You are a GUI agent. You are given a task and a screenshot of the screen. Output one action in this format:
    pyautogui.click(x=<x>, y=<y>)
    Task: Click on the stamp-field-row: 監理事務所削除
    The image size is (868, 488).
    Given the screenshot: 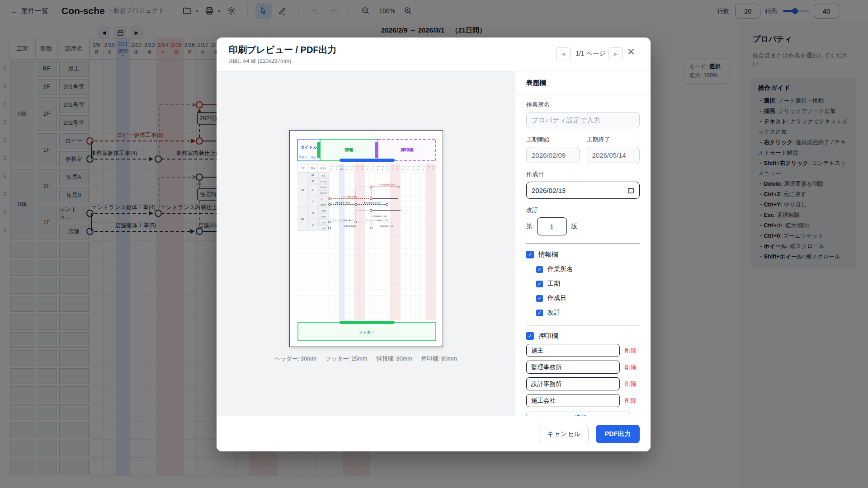 What is the action you would take?
    pyautogui.click(x=583, y=367)
    